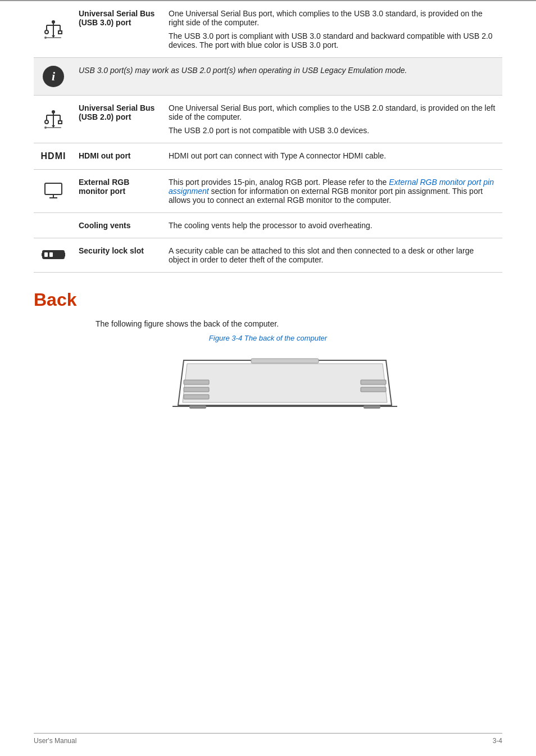  Describe the element at coordinates (118, 226) in the screenshot. I see `cooling-label: Cooling vents` at that location.